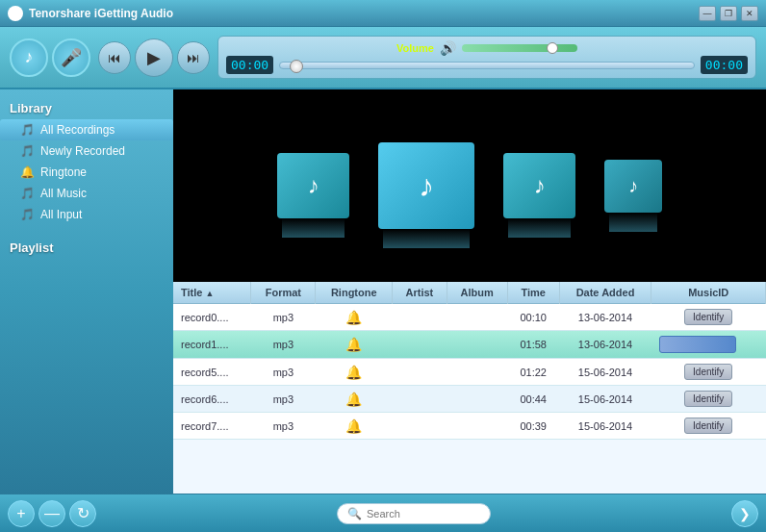  I want to click on cell-date-added: 13-06-2014, so click(605, 317).